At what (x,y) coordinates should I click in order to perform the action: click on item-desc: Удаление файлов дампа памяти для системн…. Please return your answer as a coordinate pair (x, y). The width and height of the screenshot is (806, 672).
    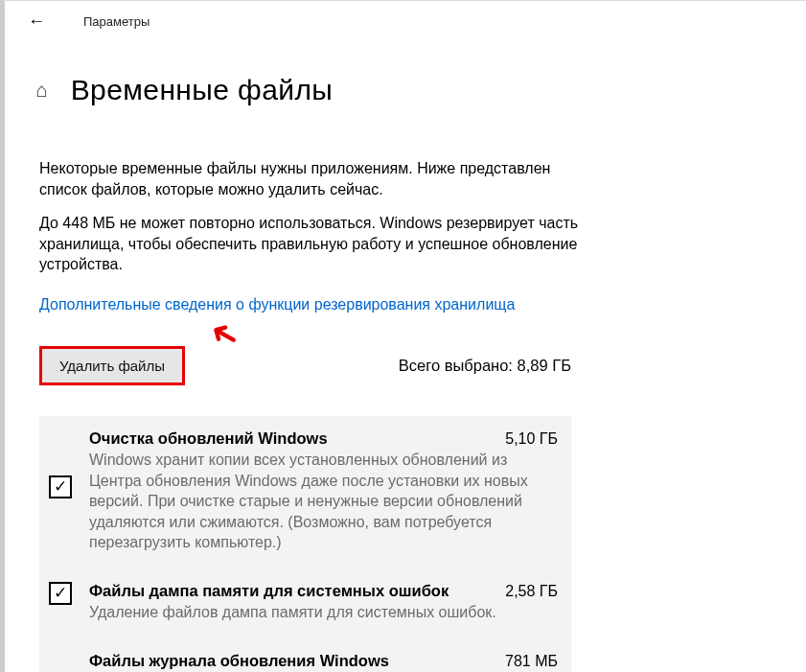
    Looking at the image, I should click on (324, 613).